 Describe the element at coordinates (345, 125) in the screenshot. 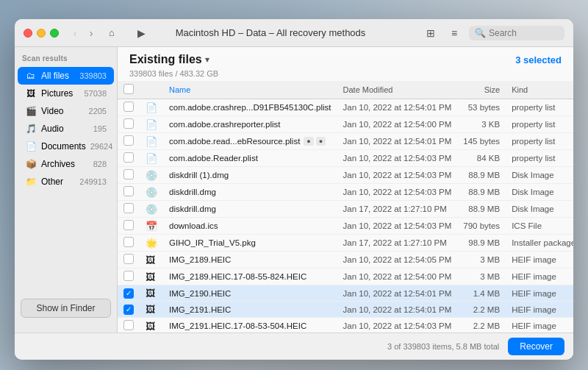

I see `table-row: 📄com.adobe.crashreporter.plistJan 10, 20…` at that location.